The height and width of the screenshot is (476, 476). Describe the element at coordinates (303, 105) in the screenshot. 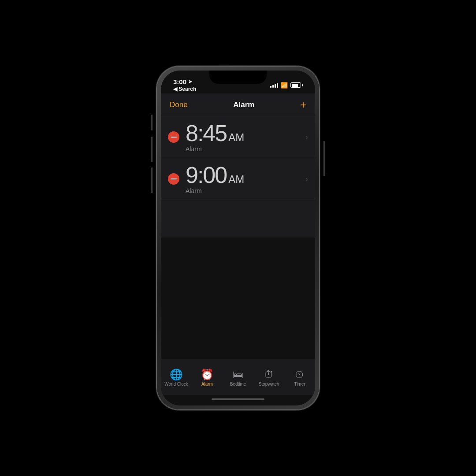

I see `add-alarm-button: +` at that location.